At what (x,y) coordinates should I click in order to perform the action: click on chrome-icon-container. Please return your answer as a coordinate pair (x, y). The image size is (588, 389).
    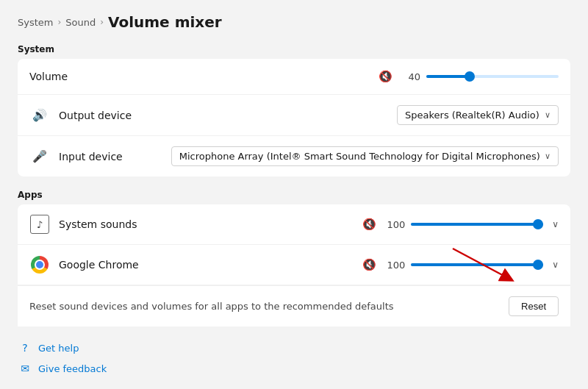
    Looking at the image, I should click on (40, 265).